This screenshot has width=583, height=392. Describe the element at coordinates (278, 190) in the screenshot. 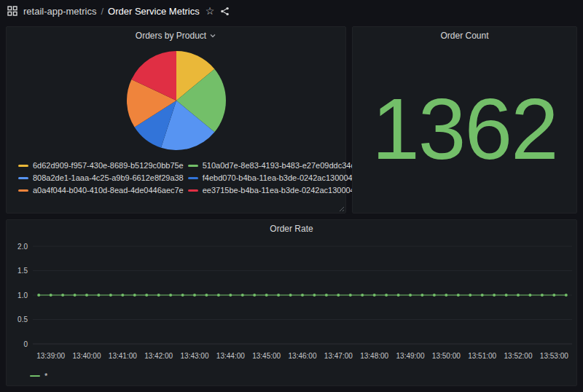

I see `legend-label: ee3715be-b4ba-11ea-b3de-0242ac130004` at that location.